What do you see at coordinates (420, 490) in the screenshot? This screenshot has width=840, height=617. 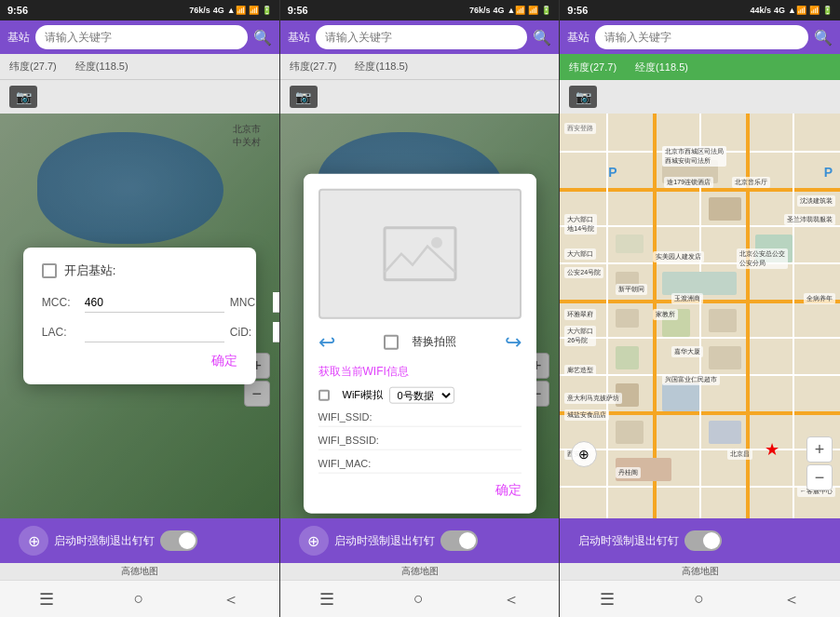 I see `dialog-confirm-2: 确定` at bounding box center [420, 490].